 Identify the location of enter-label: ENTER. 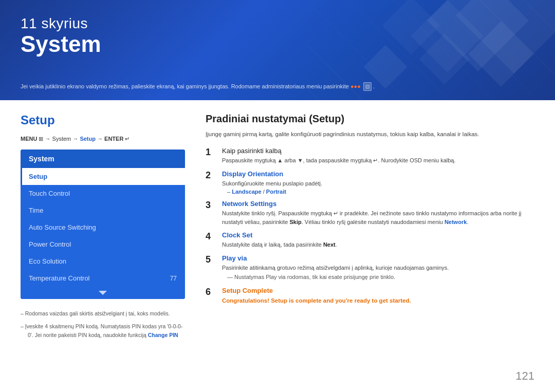
(115, 139).